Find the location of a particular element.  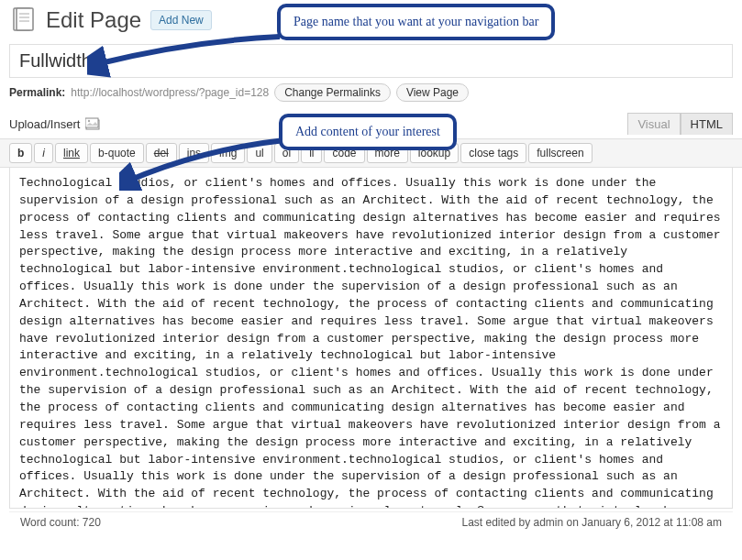

permalink-row: Permalink: http://localhost/wordpress/?p… is located at coordinates (371, 93).